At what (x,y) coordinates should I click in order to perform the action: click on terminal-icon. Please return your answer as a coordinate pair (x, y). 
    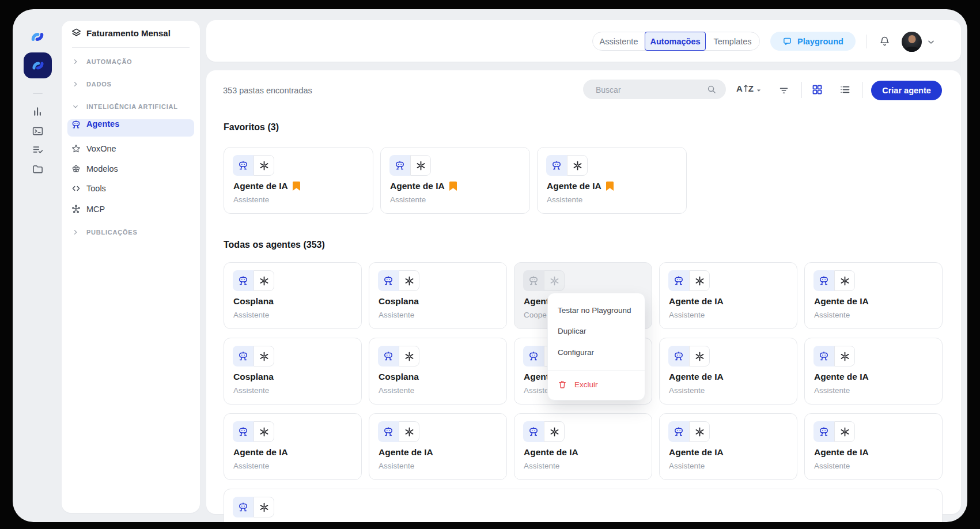
    Looking at the image, I should click on (38, 131).